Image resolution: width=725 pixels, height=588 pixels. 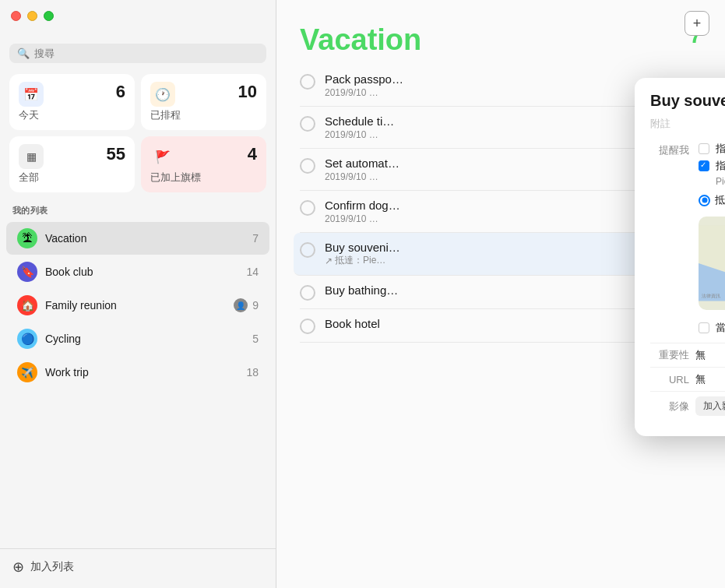 I want to click on specific-location-row: 指定位置, so click(x=712, y=166).